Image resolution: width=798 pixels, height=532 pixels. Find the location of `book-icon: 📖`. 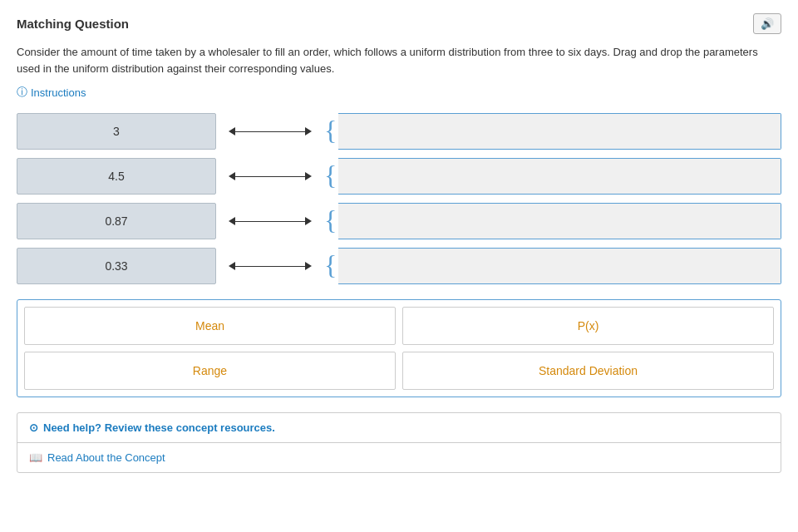

book-icon: 📖 is located at coordinates (36, 457).